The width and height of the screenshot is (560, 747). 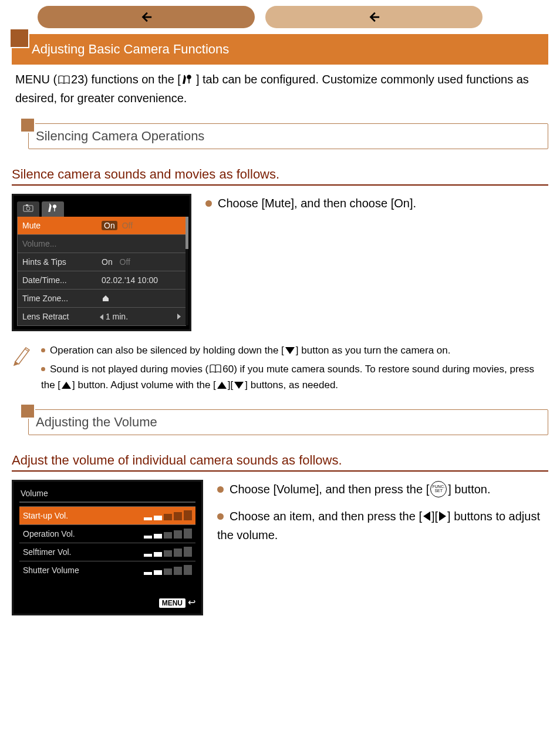 I want to click on volume-row-operation: Operation Vol., so click(x=107, y=533).